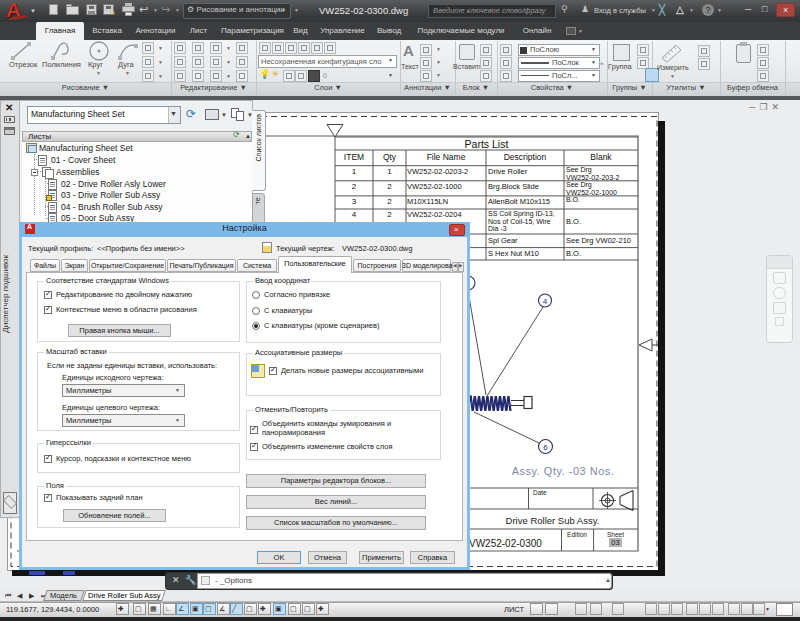 The height and width of the screenshot is (621, 800). Describe the element at coordinates (546, 302) in the screenshot. I see `svg-text: 4` at that location.